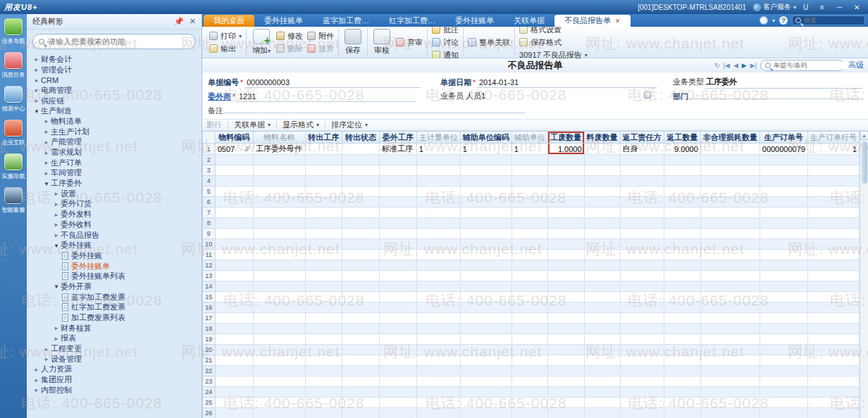  I want to click on table-row: 9, so click(531, 234).